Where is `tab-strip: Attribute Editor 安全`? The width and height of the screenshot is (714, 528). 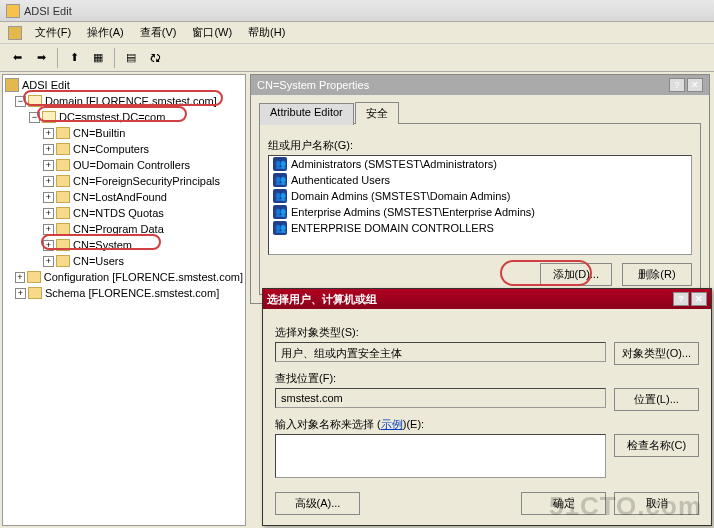 tab-strip: Attribute Editor 安全 is located at coordinates (480, 109).